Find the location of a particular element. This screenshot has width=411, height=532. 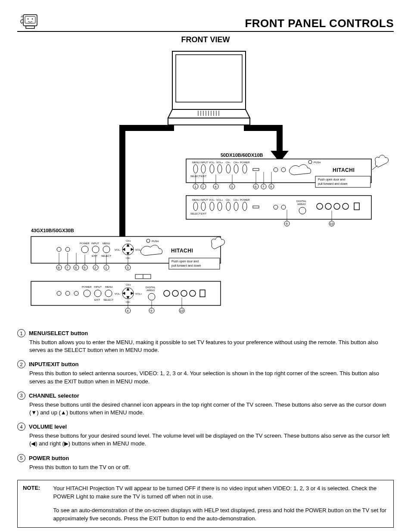

panel-dx-open: MENU INPUT VOL- VOL+ CH- CH+ POWER SELEC… is located at coordinates (279, 211).